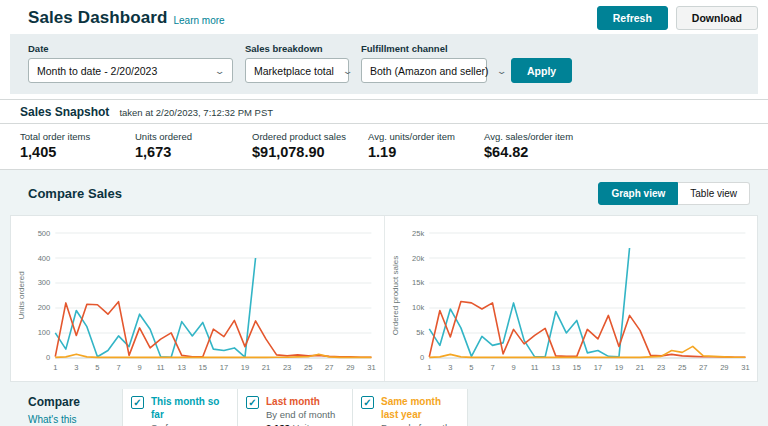  Describe the element at coordinates (418, 258) in the screenshot. I see `svg-text: 20k` at that location.